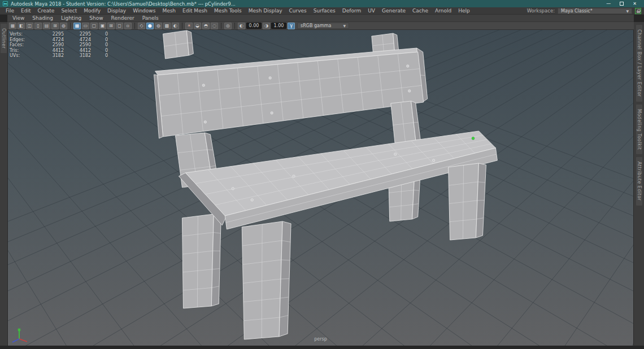  Describe the element at coordinates (116, 11) in the screenshot. I see `menu-display: Display` at that location.